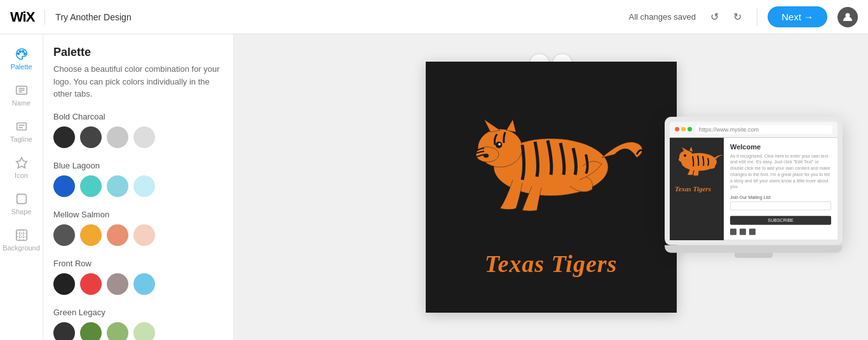  I want to click on preview-tiger-svg, so click(700, 161).